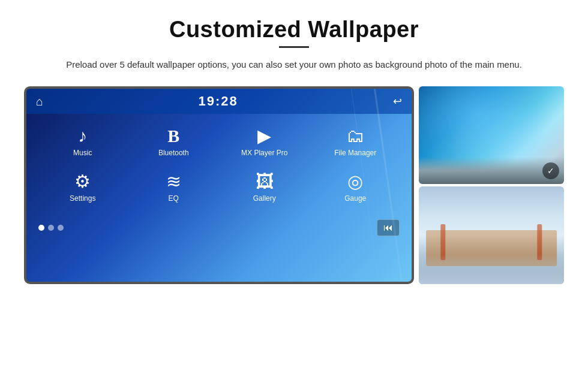  Describe the element at coordinates (264, 153) in the screenshot. I see `app-mxplayer-label: MX Player Pro` at that location.